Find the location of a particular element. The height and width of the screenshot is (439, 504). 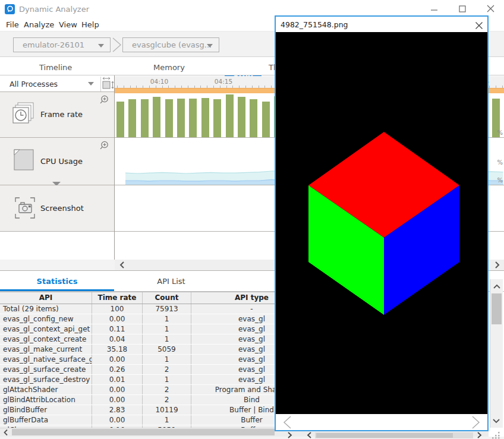

table-cell: glBindBuffer is located at coordinates (46, 410).